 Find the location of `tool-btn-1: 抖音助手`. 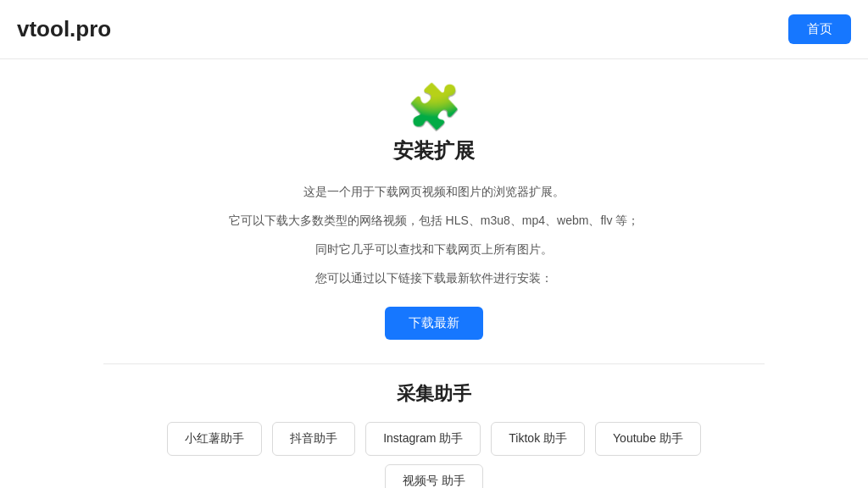

tool-btn-1: 抖音助手 is located at coordinates (314, 439).